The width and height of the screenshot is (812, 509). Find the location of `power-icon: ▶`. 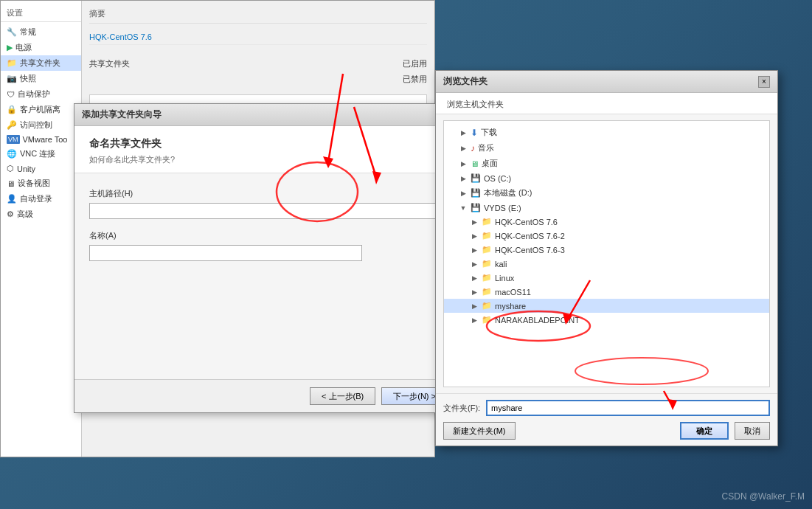

power-icon: ▶ is located at coordinates (10, 47).